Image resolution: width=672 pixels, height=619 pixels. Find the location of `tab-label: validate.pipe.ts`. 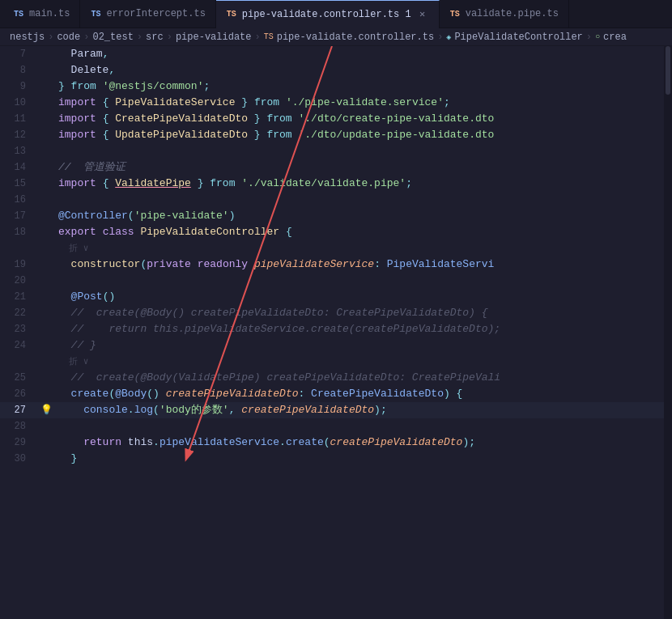

tab-label: validate.pipe.ts is located at coordinates (512, 14).